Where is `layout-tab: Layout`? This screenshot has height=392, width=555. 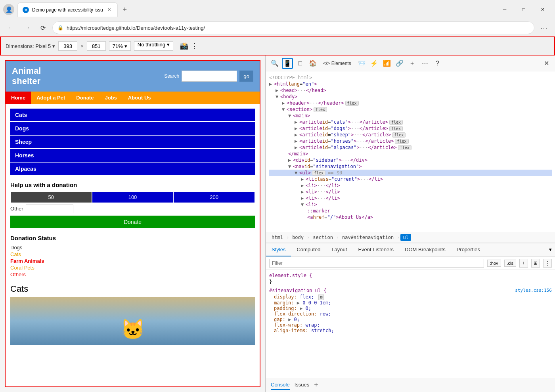
layout-tab: Layout is located at coordinates (339, 250).